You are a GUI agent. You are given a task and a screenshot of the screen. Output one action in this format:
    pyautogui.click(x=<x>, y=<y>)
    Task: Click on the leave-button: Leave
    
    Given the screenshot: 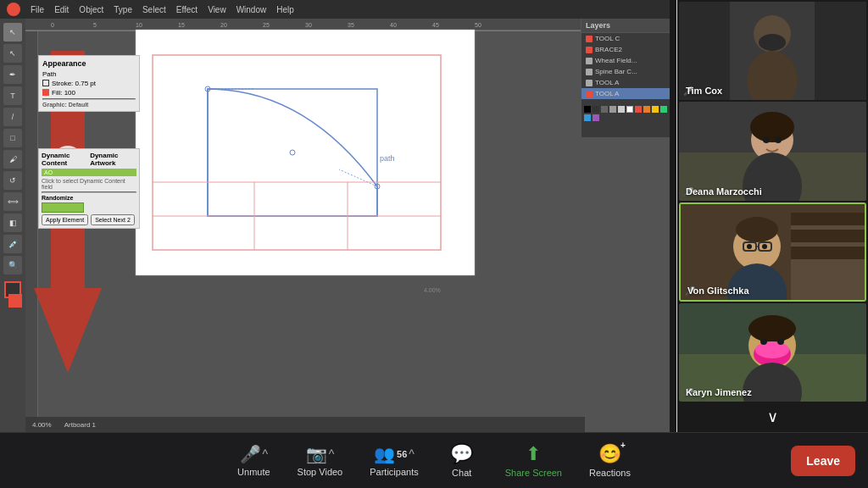 What is the action you would take?
    pyautogui.click(x=823, y=461)
    